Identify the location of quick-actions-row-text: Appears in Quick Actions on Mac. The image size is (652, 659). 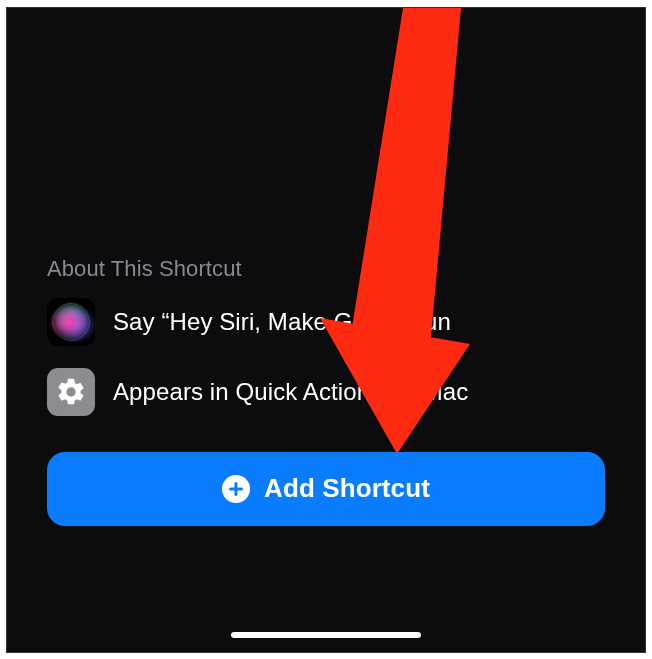
(290, 392).